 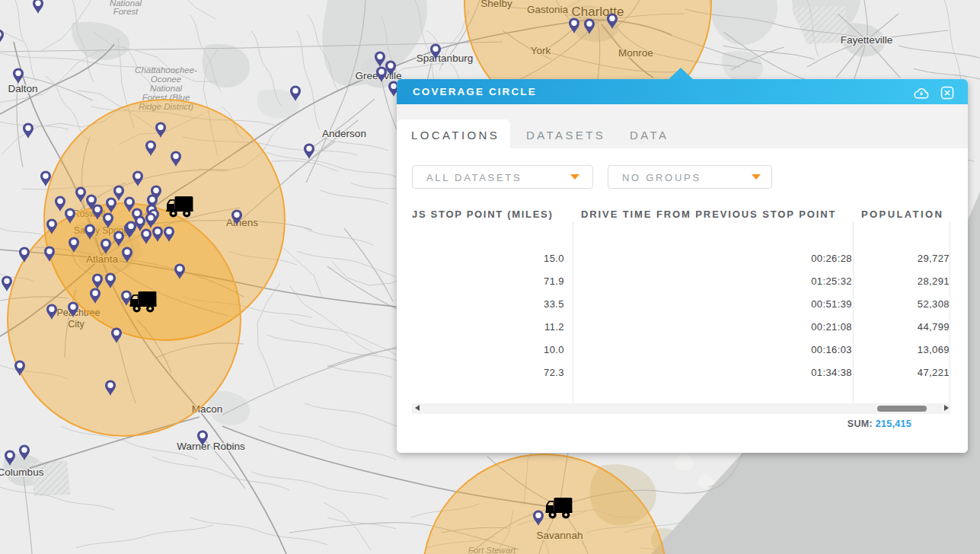 What do you see at coordinates (166, 79) in the screenshot?
I see `svg-text: Oconee` at bounding box center [166, 79].